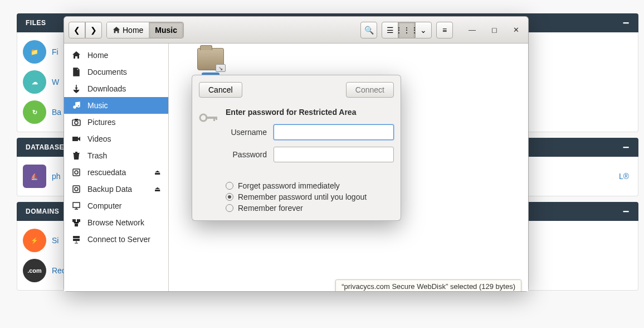 Image resolution: width=644 pixels, height=328 pixels. Describe the element at coordinates (35, 112) in the screenshot. I see `backup-icon: ↻` at that location.